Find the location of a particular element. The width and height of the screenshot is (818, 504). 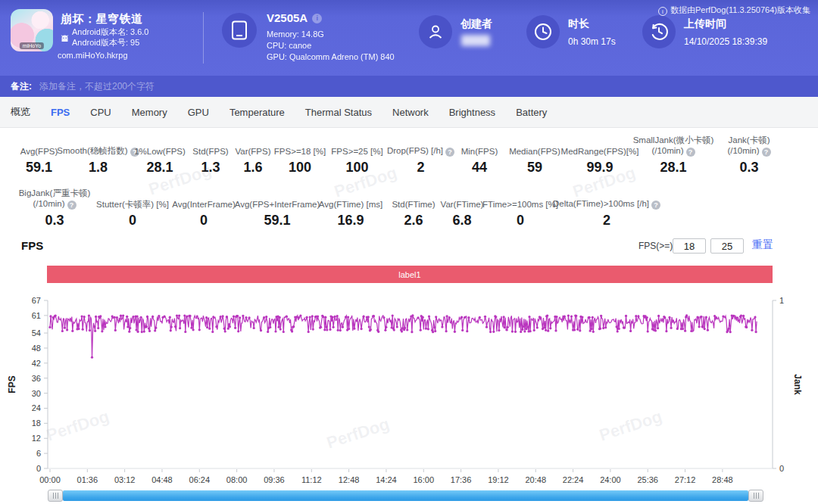

upload-time-value: 14/10/2025 18:39:39 is located at coordinates (726, 42).